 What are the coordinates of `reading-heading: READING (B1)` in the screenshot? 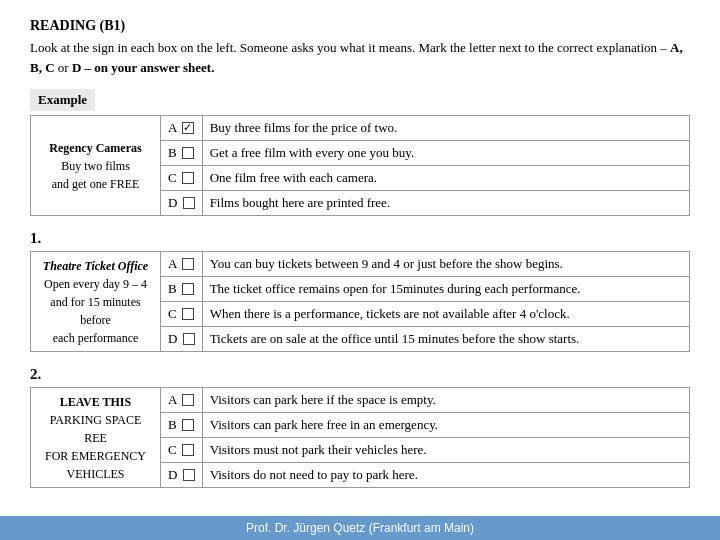 It's located at (360, 26).